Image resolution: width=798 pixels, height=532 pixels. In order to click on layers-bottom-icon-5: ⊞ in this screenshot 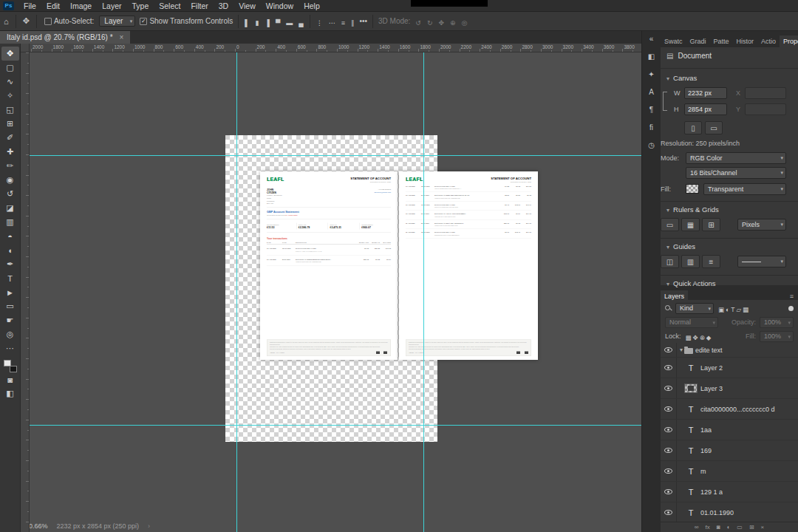, I will do `click(752, 528)`.